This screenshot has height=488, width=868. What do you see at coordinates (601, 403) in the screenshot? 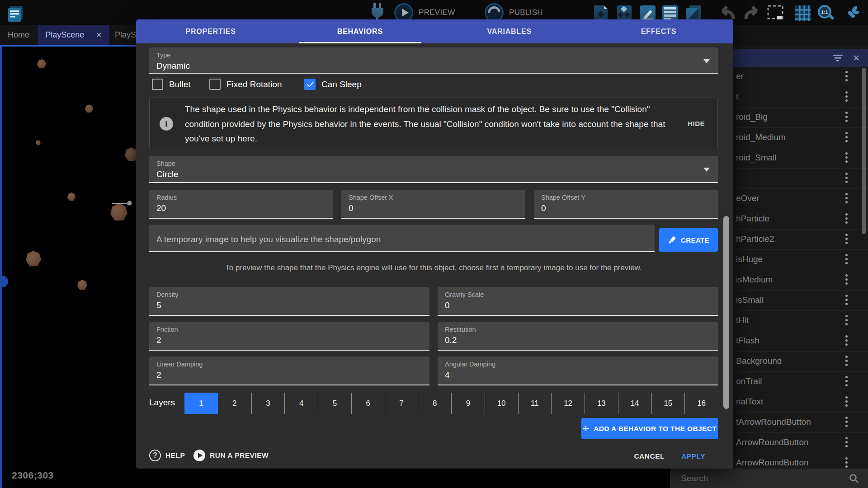
I see `layer-13-button: 13` at bounding box center [601, 403].